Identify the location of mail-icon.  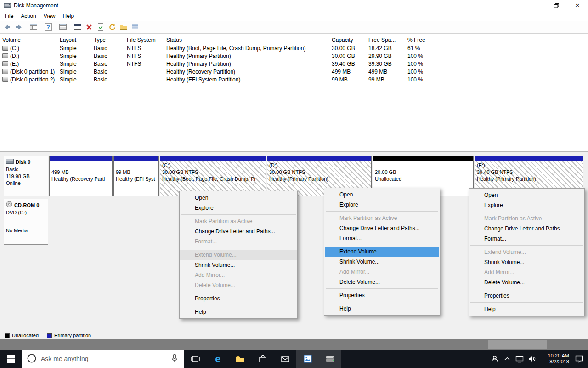
(285, 359).